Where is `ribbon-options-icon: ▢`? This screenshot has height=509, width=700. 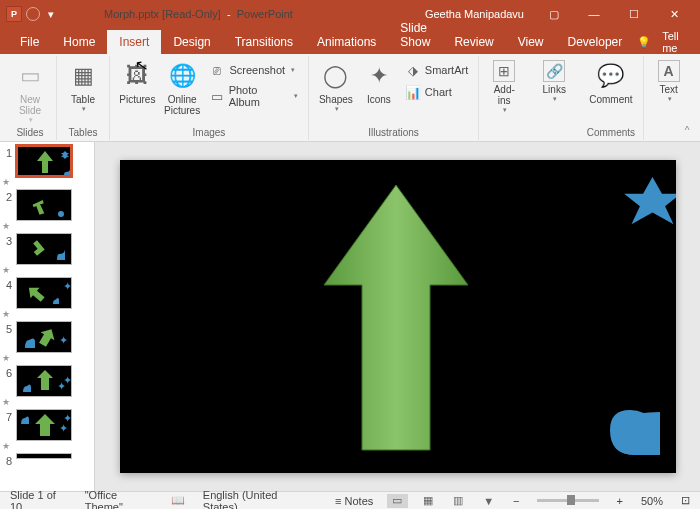
ribbon-options-icon: ▢ is located at coordinates (554, 14).